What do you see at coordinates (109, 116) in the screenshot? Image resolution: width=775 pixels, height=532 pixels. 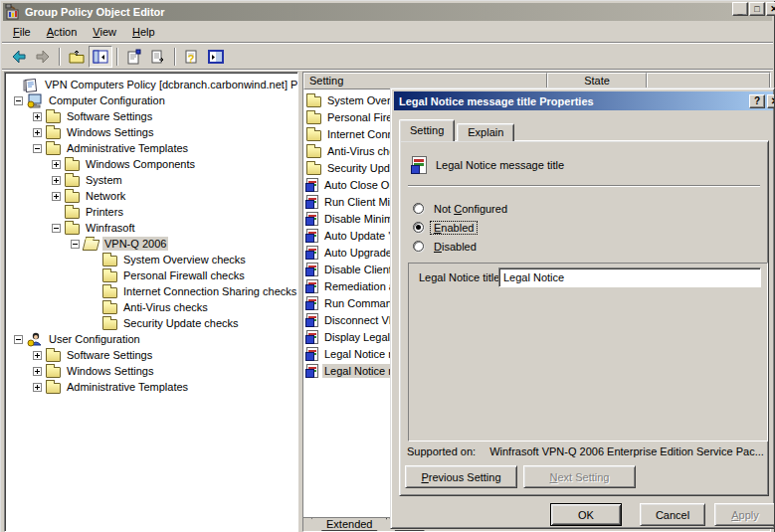 I see `tree-item-label: Software Settings` at bounding box center [109, 116].